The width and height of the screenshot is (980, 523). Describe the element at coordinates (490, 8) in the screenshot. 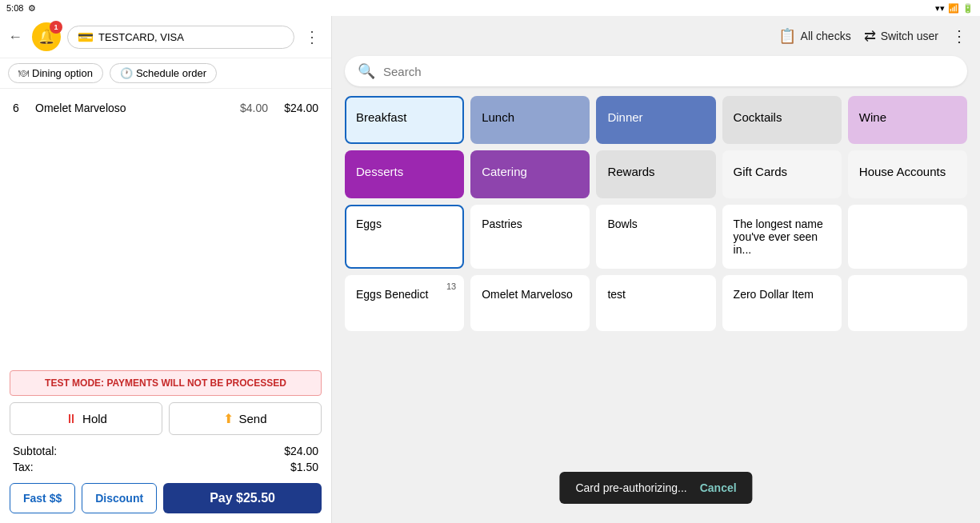

I see `status-bar: 5:08 ⚙ ▾▾ 📶 🔋` at that location.